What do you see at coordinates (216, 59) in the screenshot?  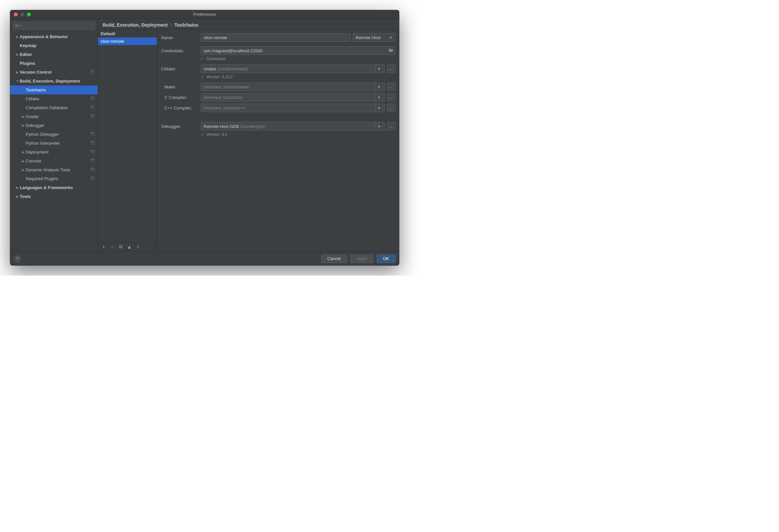 I see `credentials-status: Connected` at bounding box center [216, 59].